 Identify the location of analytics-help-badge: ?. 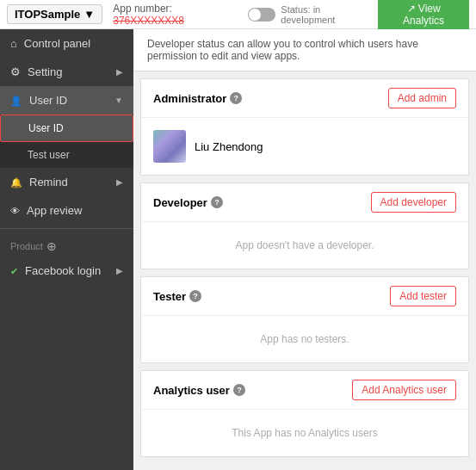
(239, 390).